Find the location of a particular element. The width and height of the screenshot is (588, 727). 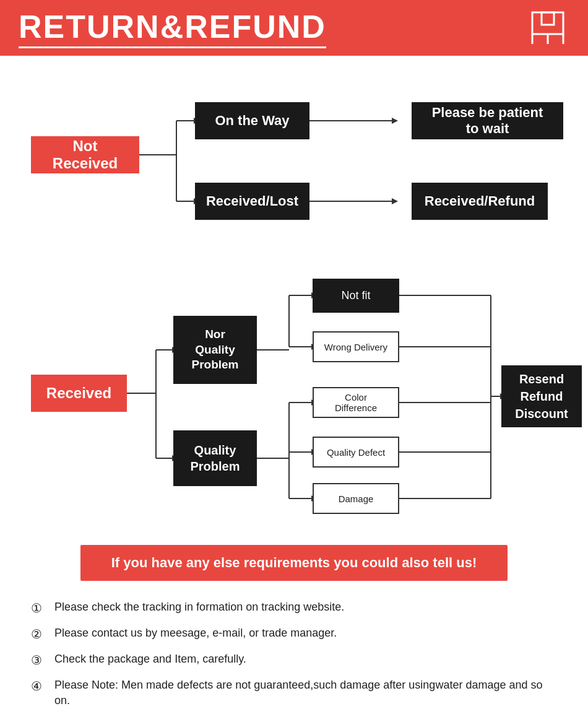

not-received-box: Not Received is located at coordinates (85, 155).